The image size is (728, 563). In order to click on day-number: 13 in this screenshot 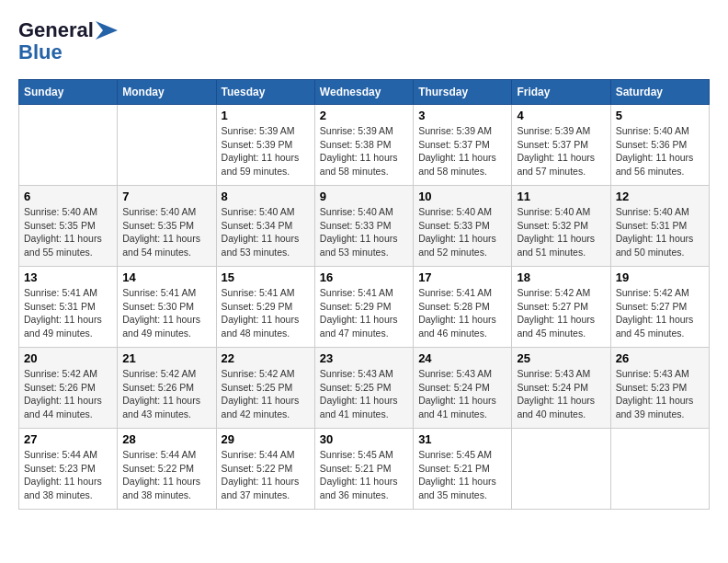, I will do `click(68, 278)`.